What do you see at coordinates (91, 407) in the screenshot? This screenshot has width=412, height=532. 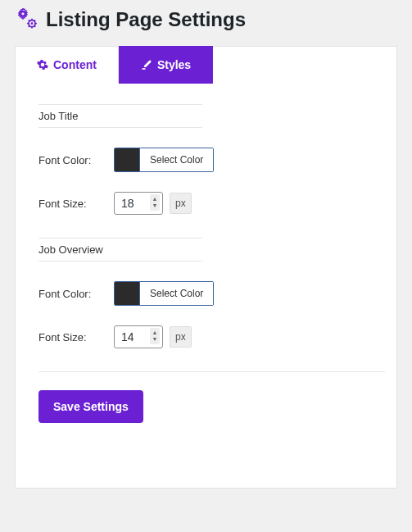 I see `save-button: Save Settings` at bounding box center [91, 407].